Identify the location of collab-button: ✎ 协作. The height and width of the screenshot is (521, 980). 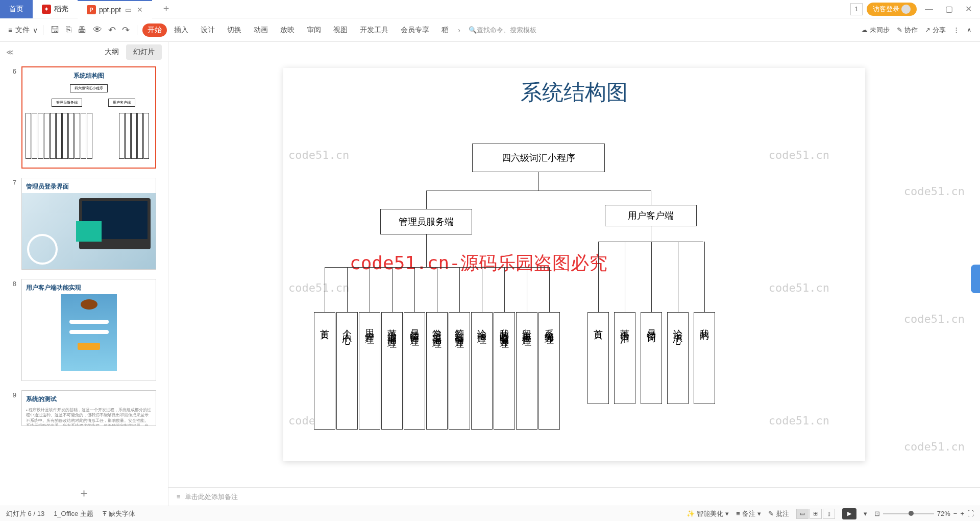
(908, 30).